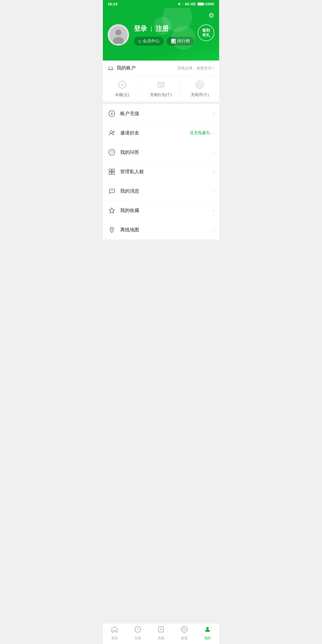  I want to click on avatar, so click(118, 35).